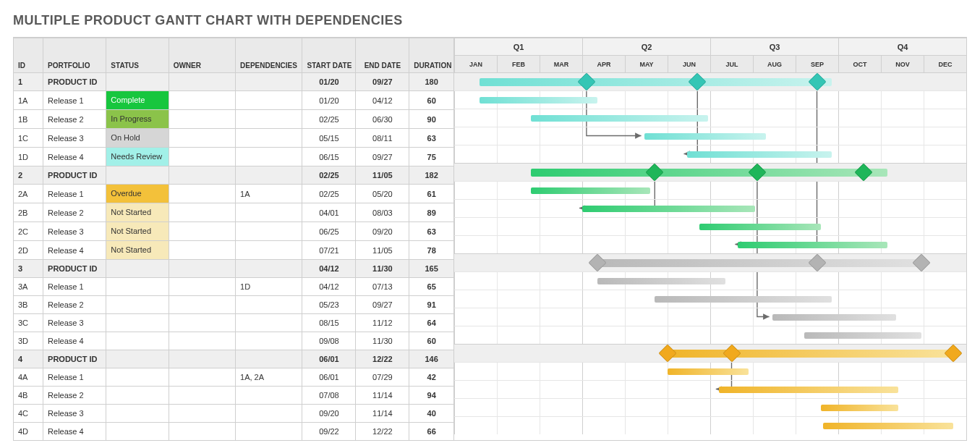 This screenshot has width=980, height=443. I want to click on table-row: 2ARelease 1Overdue1A02/2505/2061, so click(234, 194).